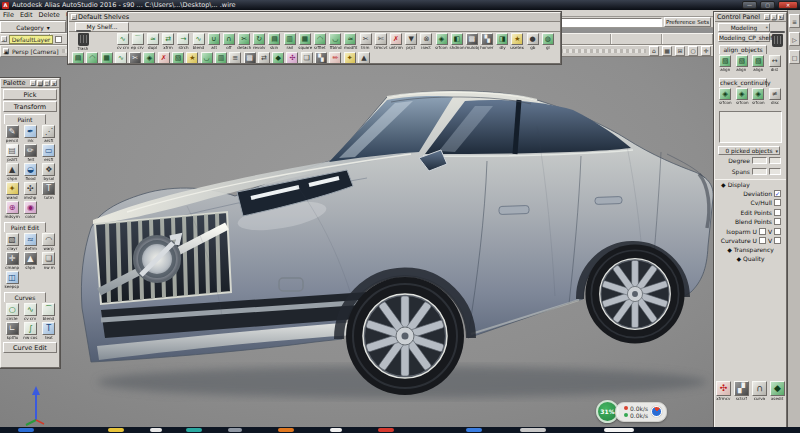 Image resolution: width=800 pixels, height=433 pixels. What do you see at coordinates (26, 15) in the screenshot?
I see `menu-item: Edit` at bounding box center [26, 15].